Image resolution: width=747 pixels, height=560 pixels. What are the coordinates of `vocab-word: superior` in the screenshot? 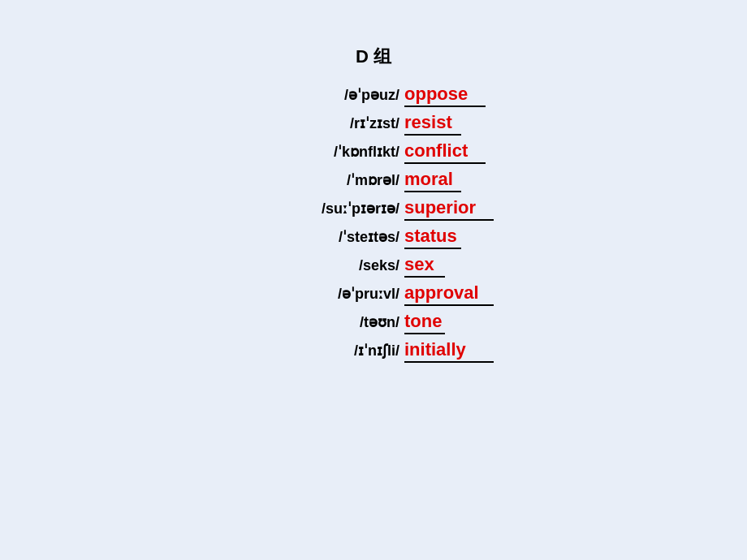 It's located at (449, 209).